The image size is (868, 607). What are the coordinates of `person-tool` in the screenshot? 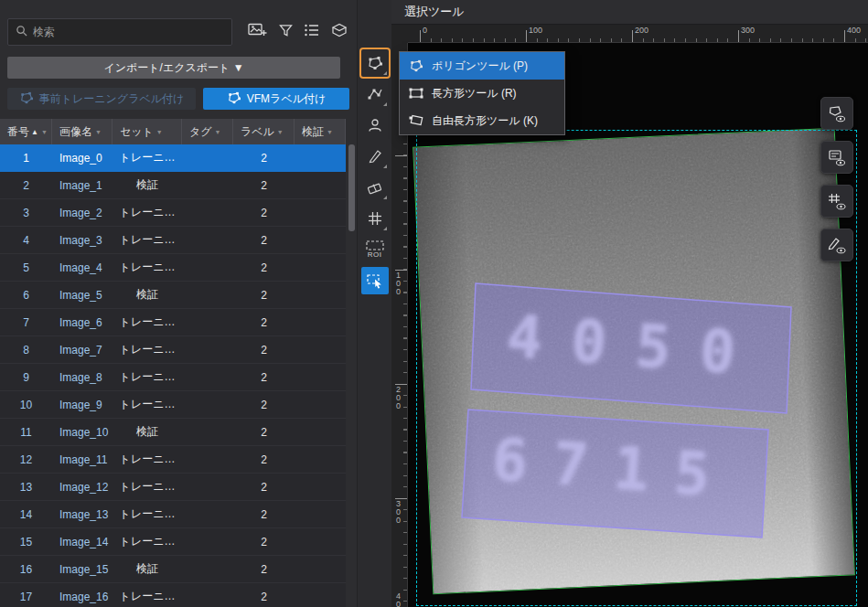 It's located at (375, 125).